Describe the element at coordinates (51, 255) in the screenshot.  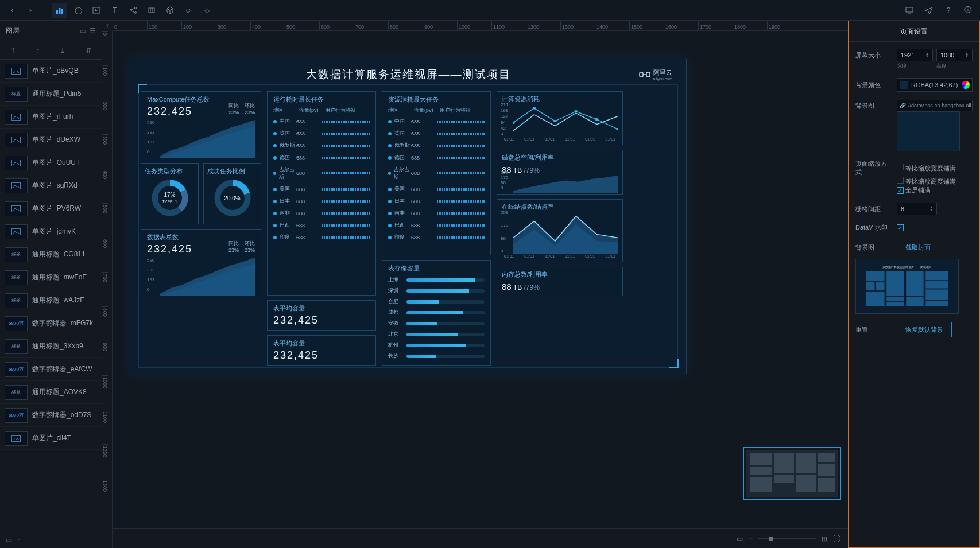
I see `layer-item: 标题通用标题_CG811` at that location.